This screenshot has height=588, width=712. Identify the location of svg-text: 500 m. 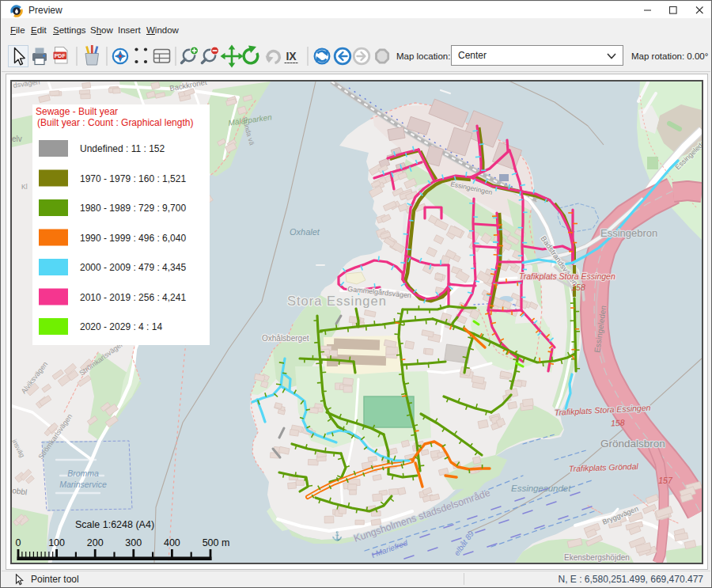
(217, 543).